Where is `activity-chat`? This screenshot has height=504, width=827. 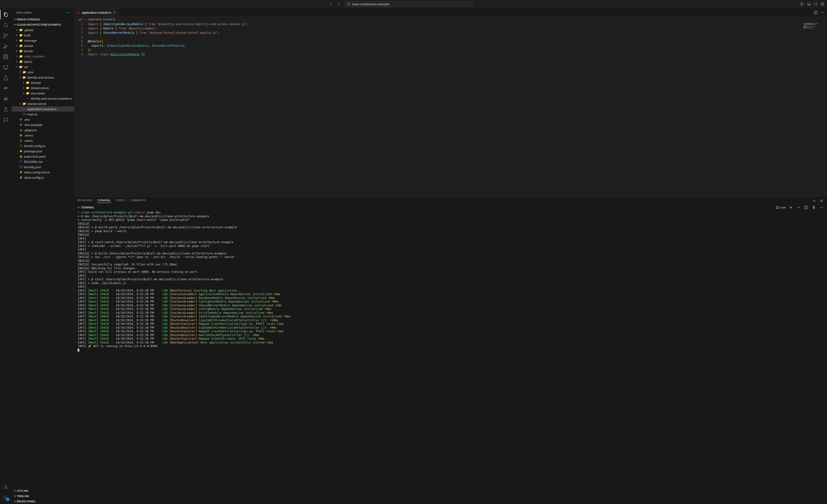
activity-chat is located at coordinates (6, 120).